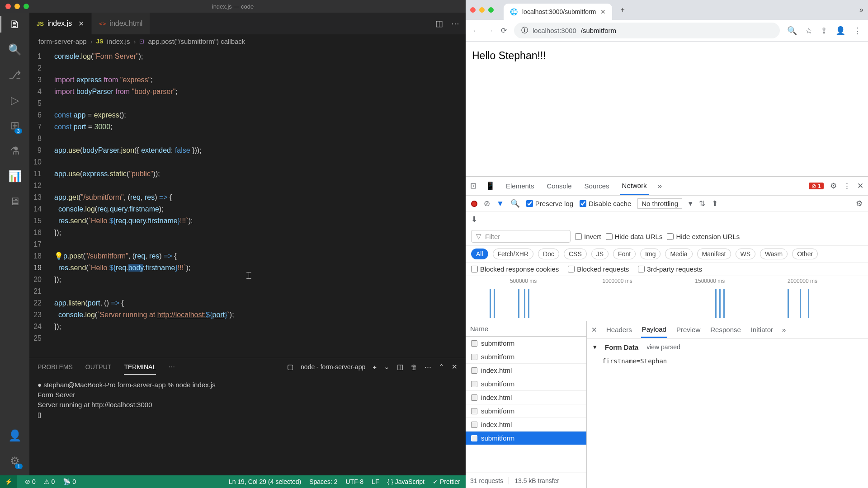 The image size is (868, 488). What do you see at coordinates (691, 203) in the screenshot?
I see `dropdown-icon: ▾` at bounding box center [691, 203].